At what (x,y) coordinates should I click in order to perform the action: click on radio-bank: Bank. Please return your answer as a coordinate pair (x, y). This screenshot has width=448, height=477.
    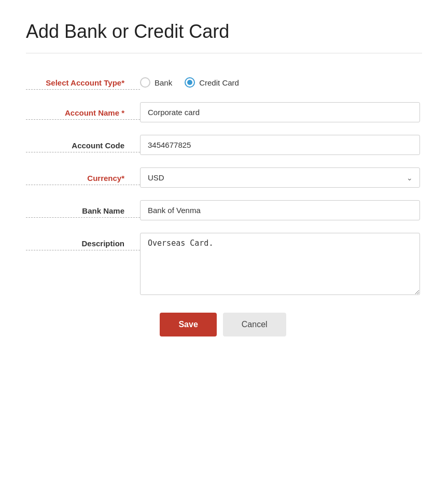
    Looking at the image, I should click on (156, 82).